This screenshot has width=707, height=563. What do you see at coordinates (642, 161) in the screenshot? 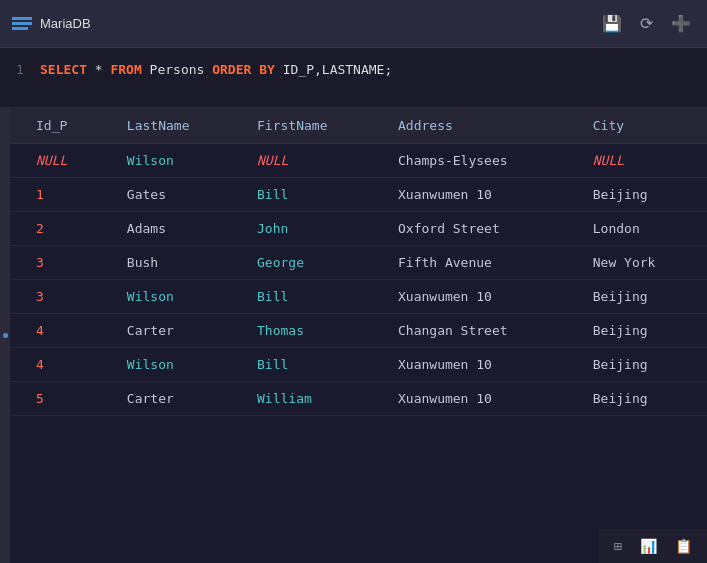
I see `cell-city: NULL` at bounding box center [642, 161].